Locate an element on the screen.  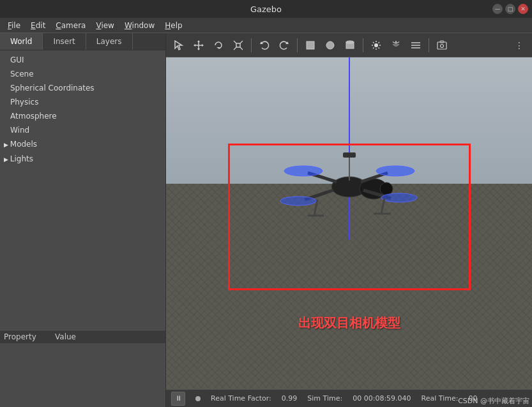
status-dot-container is located at coordinates (198, 399).